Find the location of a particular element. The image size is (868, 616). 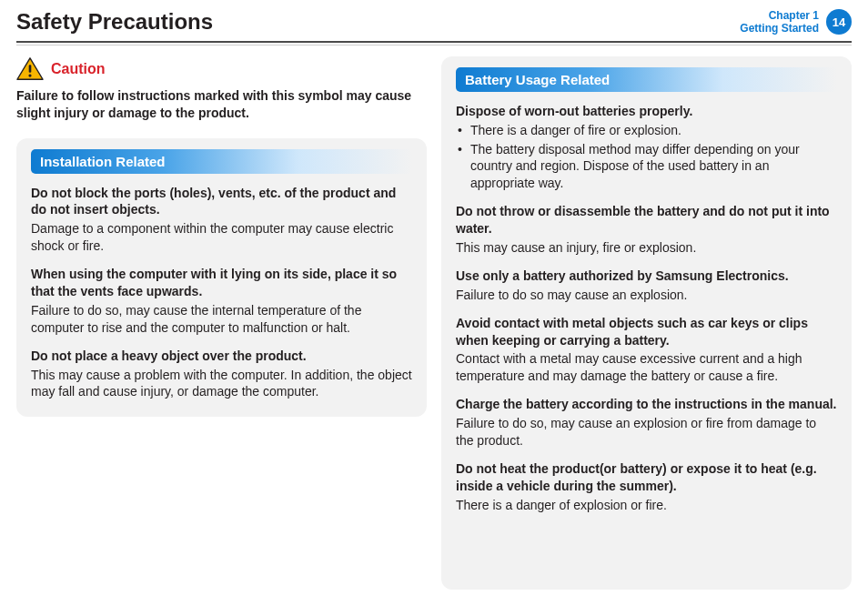

battery-item-body: There is a danger of explosion or fire. is located at coordinates (646, 506).